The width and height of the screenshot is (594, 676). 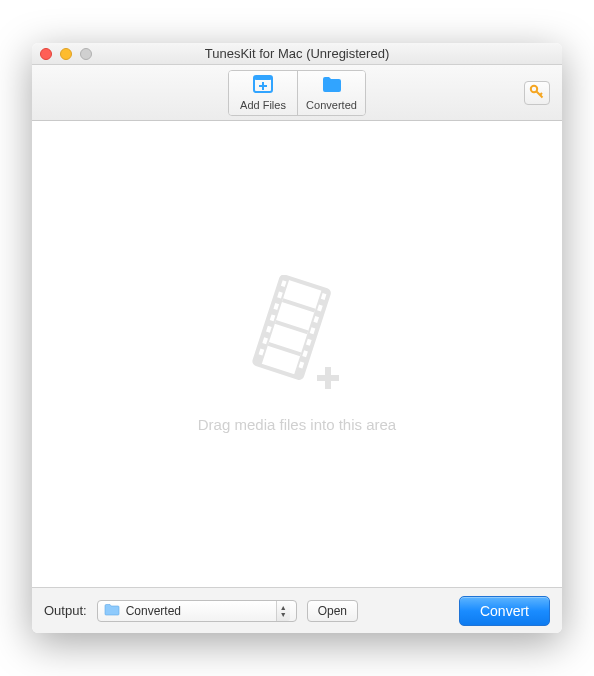 I want to click on folder-icon, so click(x=332, y=86).